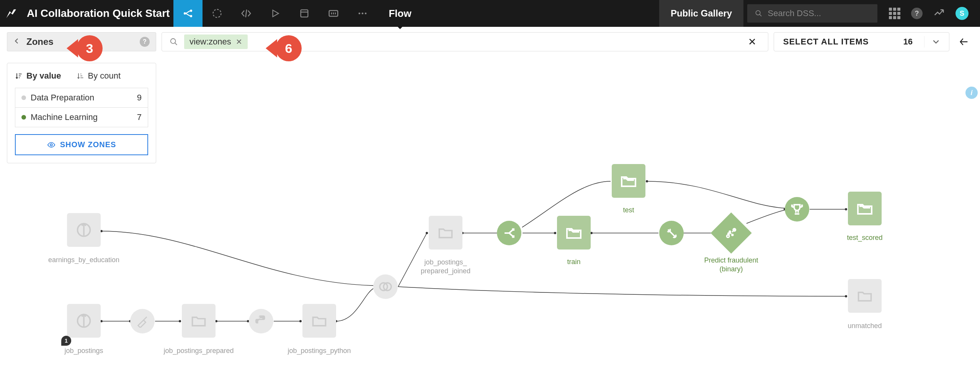 This screenshot has height=371, width=980. I want to click on dataset-job-postings, so click(84, 321).